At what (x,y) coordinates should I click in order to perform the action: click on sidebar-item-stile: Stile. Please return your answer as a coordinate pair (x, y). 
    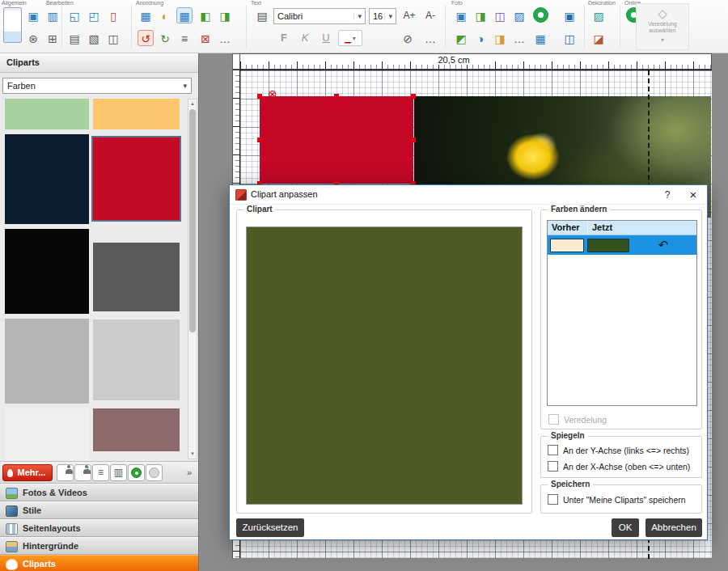
    Looking at the image, I should click on (99, 510).